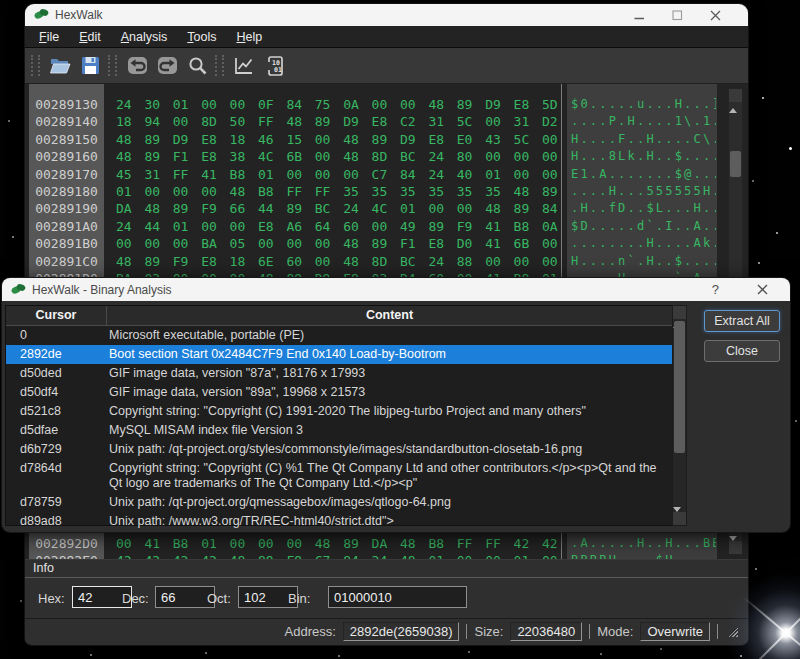 The image size is (800, 659). I want to click on mode-value: Overwrite, so click(675, 632).